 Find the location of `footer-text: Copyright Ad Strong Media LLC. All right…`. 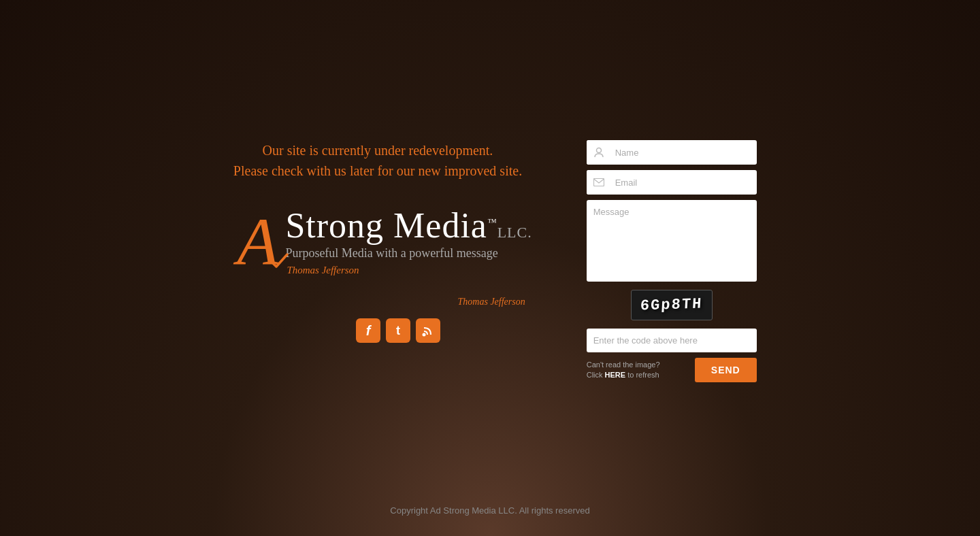

footer-text: Copyright Ad Strong Media LLC. All right… is located at coordinates (490, 510).